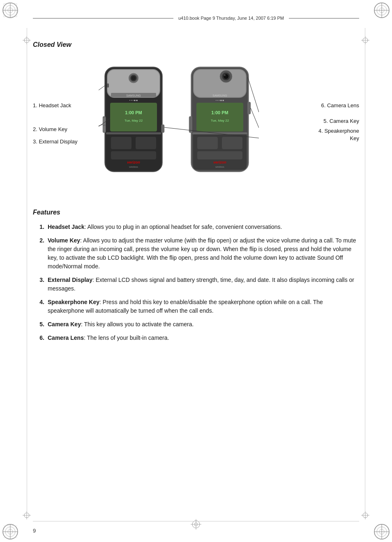  Describe the element at coordinates (203, 307) in the screenshot. I see `feature-text-4: Speakerphone Key: Press and hold this ke…` at that location.